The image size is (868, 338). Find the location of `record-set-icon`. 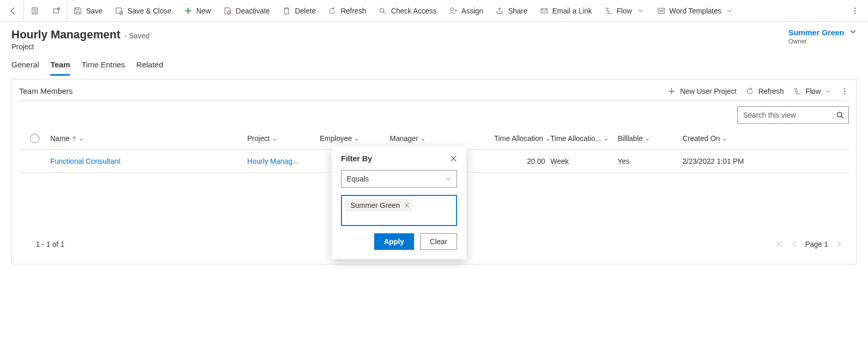

record-set-icon is located at coordinates (35, 11).